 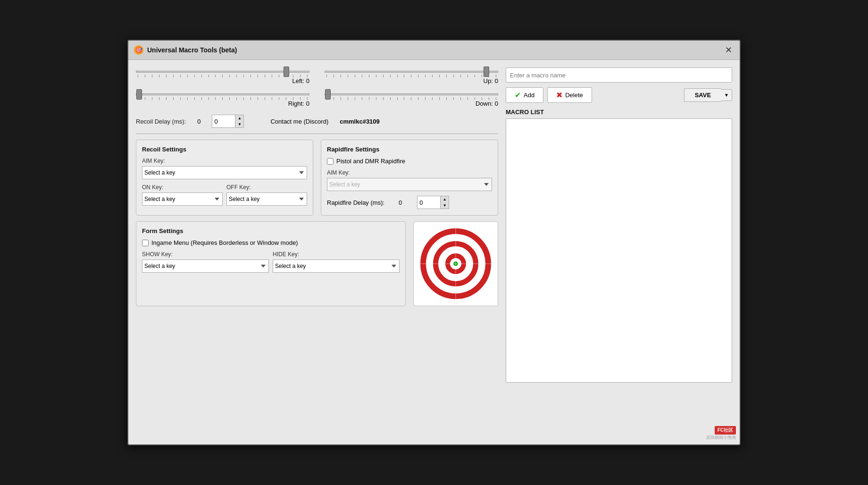 I want to click on off-key-dropdown: Select a key, so click(x=267, y=199).